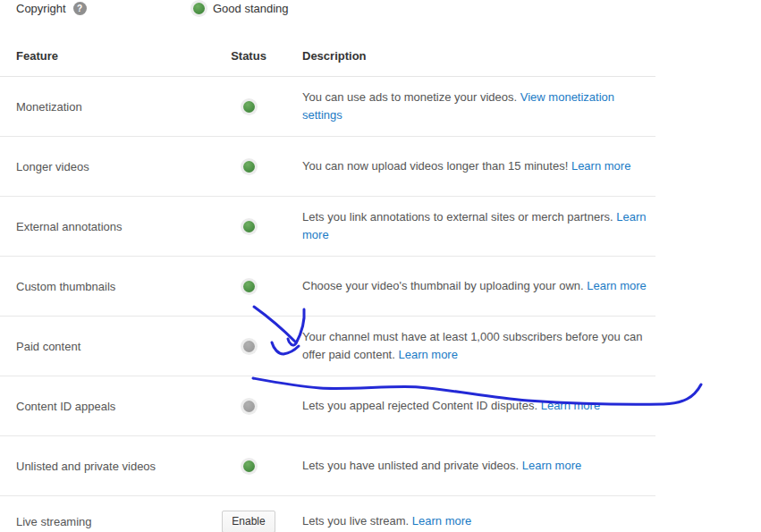 The width and height of the screenshot is (761, 532). I want to click on feature-row: Paid content Your channel must have at l…, so click(327, 347).